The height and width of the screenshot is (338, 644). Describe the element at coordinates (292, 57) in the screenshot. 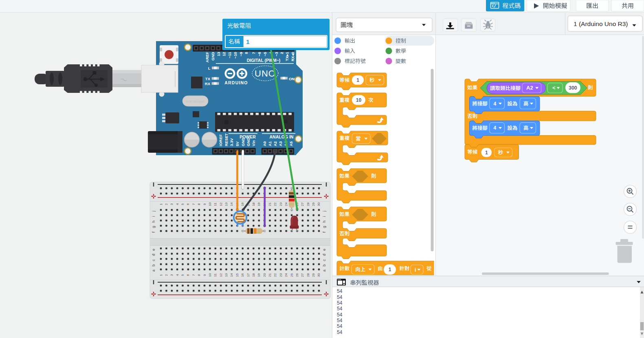

I see `svg-text: RX◂0` at that location.